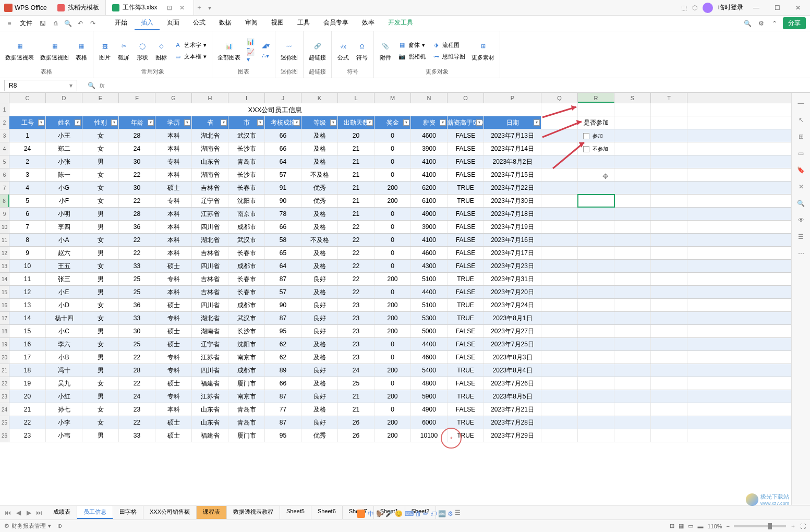 Image resolution: width=810 pixels, height=532 pixels. I want to click on row-header: 13, so click(5, 266).